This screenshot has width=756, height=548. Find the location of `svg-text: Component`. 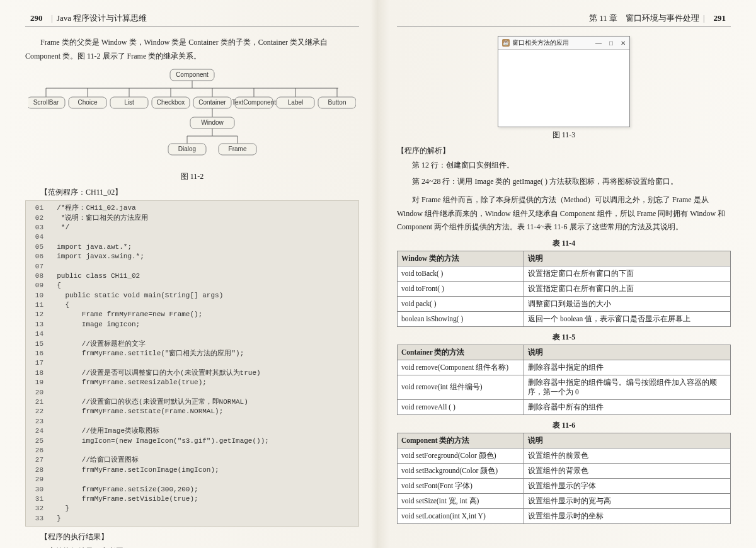

svg-text: Component is located at coordinates (192, 74).